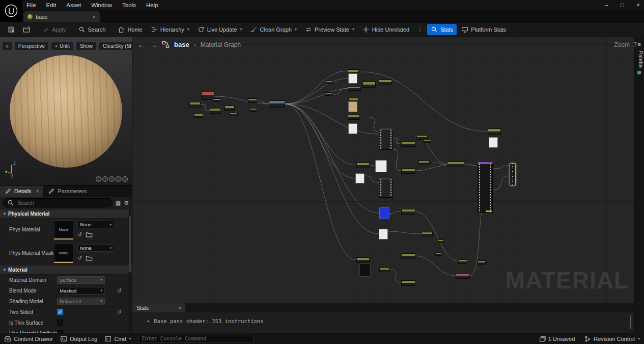  I want to click on restore-button: □, so click(622, 5).